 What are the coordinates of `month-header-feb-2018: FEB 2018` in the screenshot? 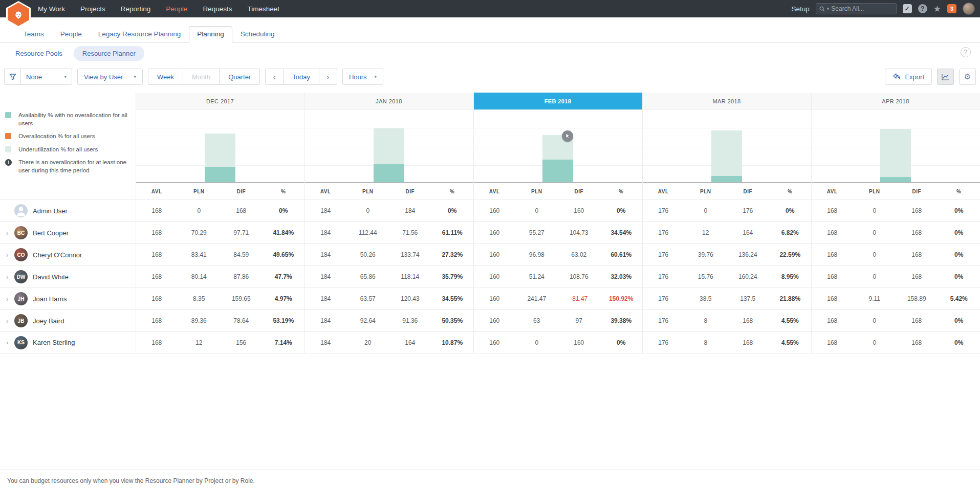 It's located at (558, 101).